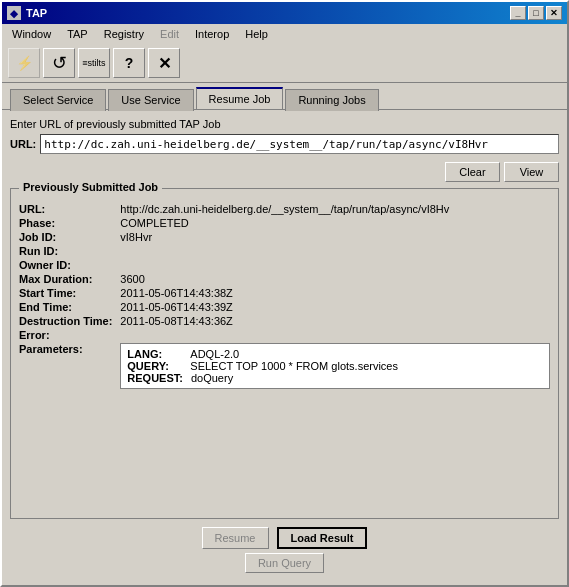 The image size is (569, 587). I want to click on param-request-value: doQuery, so click(212, 378).